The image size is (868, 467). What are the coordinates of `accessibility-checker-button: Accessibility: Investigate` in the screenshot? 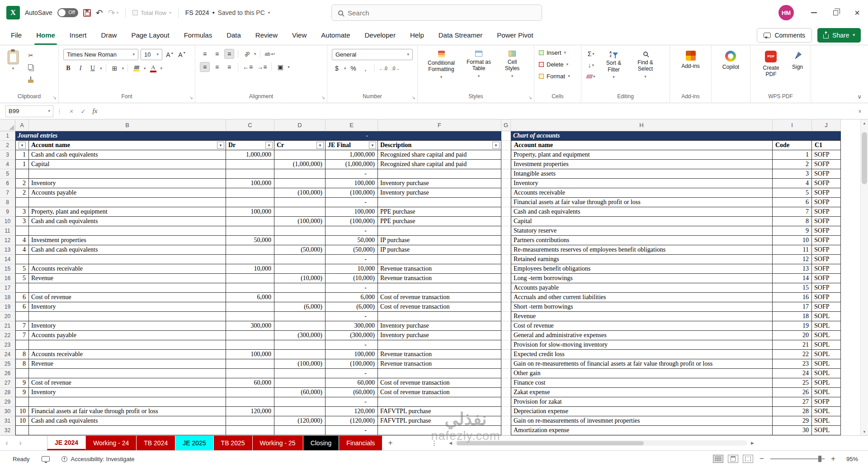 It's located at (98, 459).